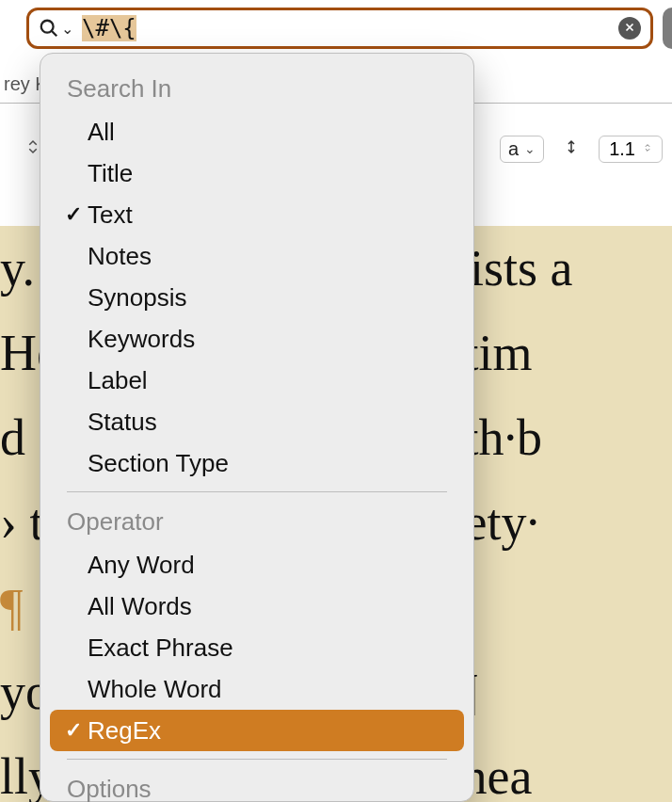 Image resolution: width=672 pixels, height=802 pixels. Describe the element at coordinates (257, 297) in the screenshot. I see `menu-item-synopsis: Synopsis` at that location.